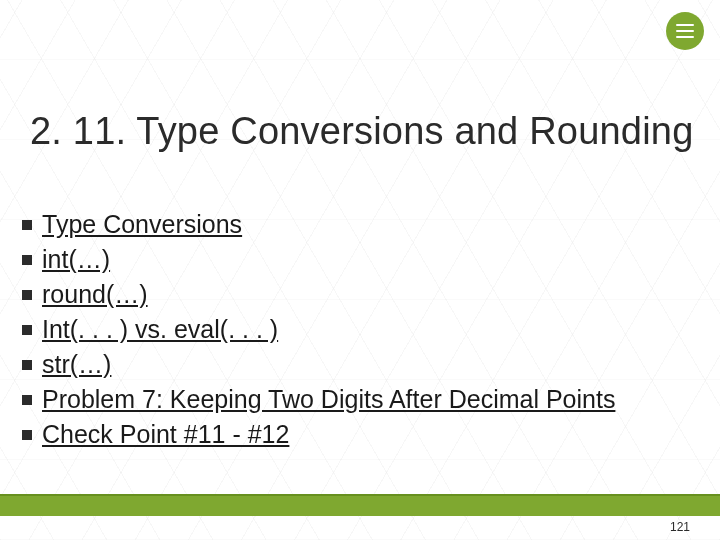  Describe the element at coordinates (361, 364) in the screenshot. I see `list-item: str(…)` at that location.